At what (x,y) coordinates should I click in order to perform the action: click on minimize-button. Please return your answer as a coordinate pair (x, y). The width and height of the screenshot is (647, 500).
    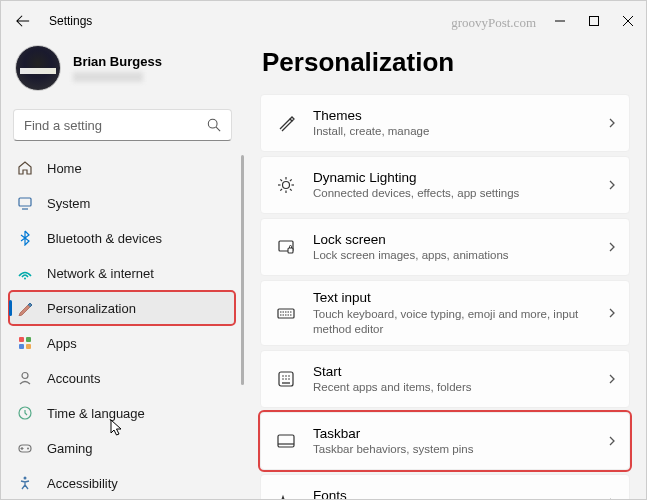
    Looking at the image, I should click on (560, 21).